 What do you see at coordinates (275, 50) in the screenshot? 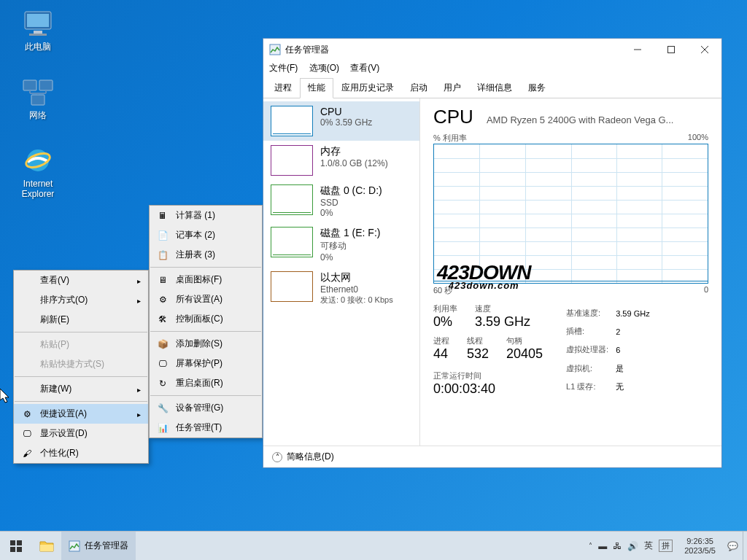
I see `task-manager-icon` at bounding box center [275, 50].